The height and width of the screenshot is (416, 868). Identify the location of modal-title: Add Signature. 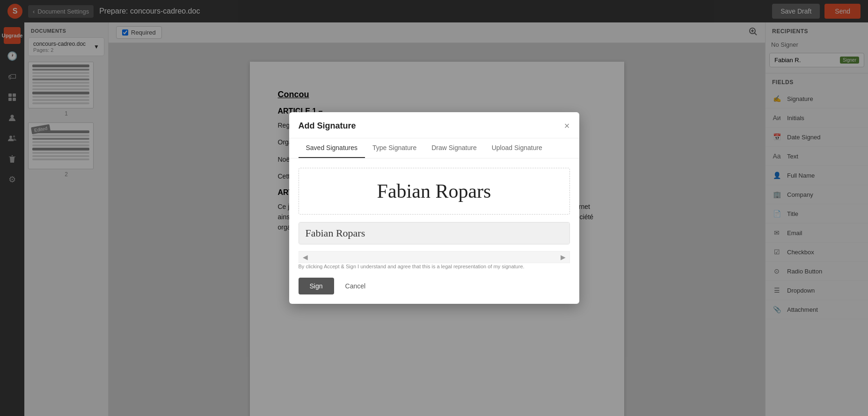
(328, 126).